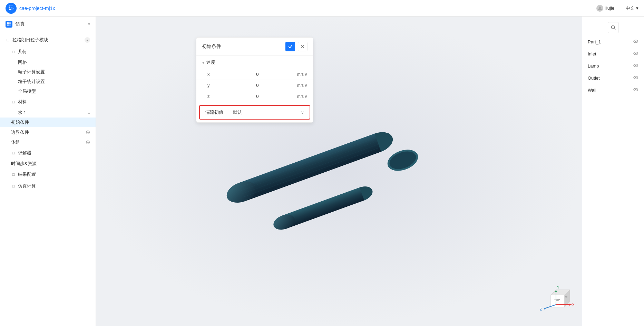  Describe the element at coordinates (48, 72) in the screenshot. I see `sidebar-item-particle-calc: 粒子计算设置` at that location.